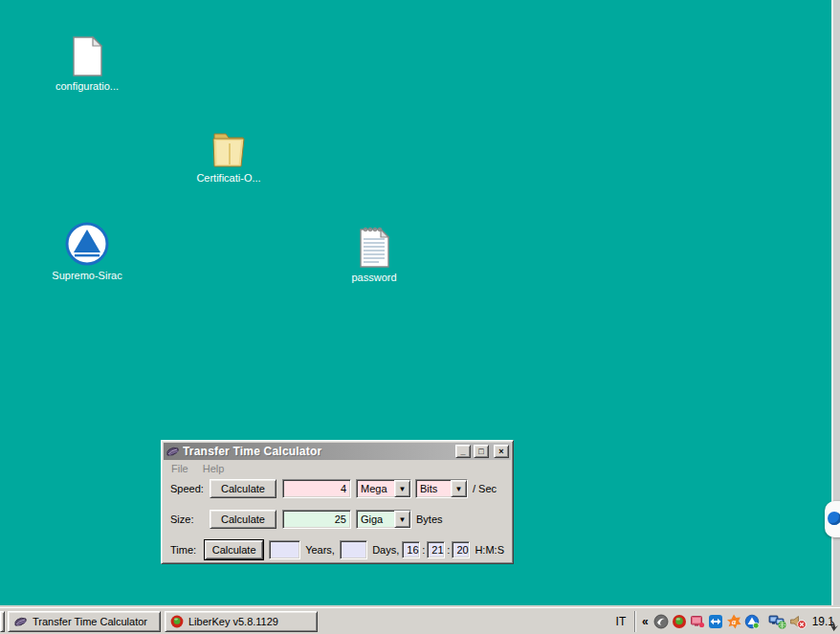  I want to click on network-icon, so click(777, 622).